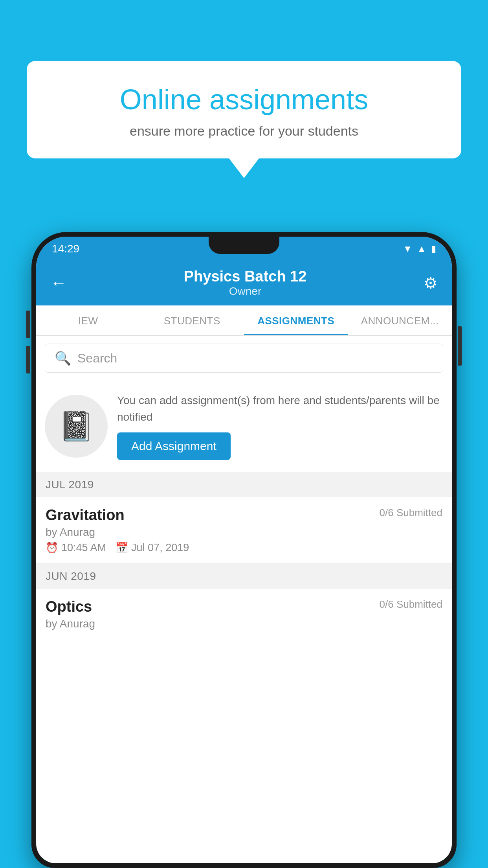 The image size is (488, 868). Describe the element at coordinates (244, 99) in the screenshot. I see `speech-bubble-title: Online assignments` at that location.